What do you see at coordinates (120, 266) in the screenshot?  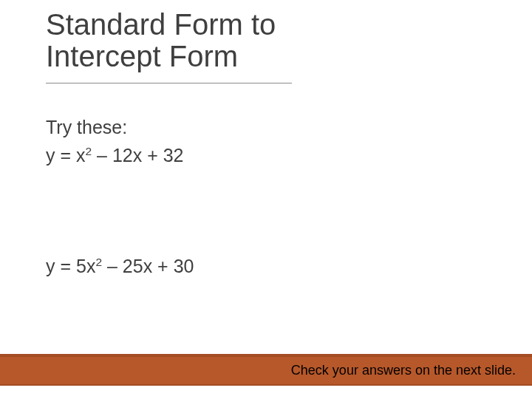 I see `equation-2: y = 5x2 – 25x + 30` at bounding box center [120, 266].